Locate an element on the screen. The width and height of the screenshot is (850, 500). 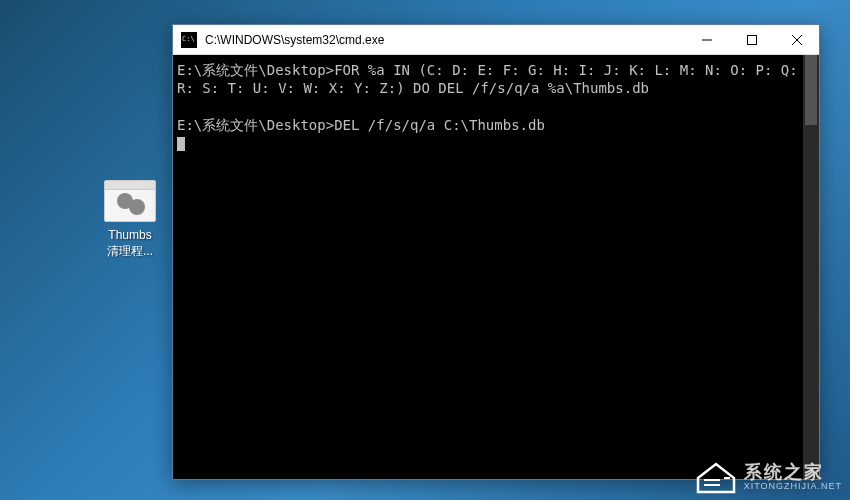
terminal-line: E:\系统文件\Desktop>FOR %a IN (C: D: E: F: G… is located at coordinates (492, 79).